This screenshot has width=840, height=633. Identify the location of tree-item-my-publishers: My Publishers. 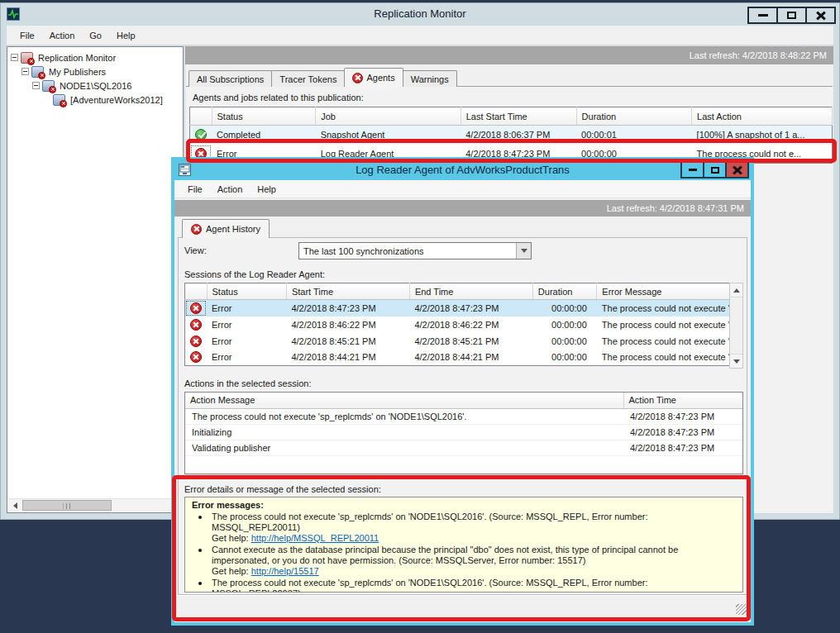
(95, 71).